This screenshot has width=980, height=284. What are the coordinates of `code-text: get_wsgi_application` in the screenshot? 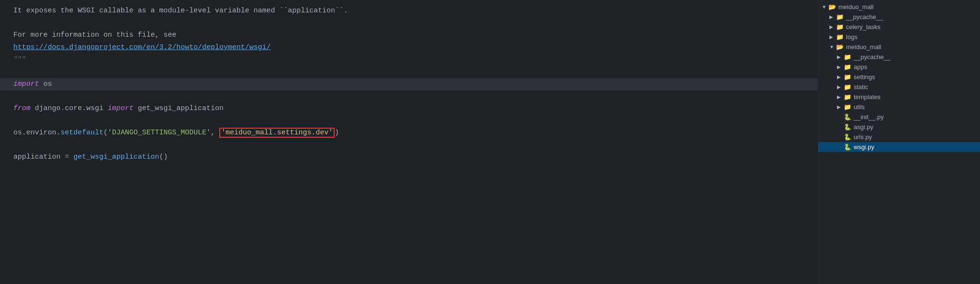 It's located at (178, 109).